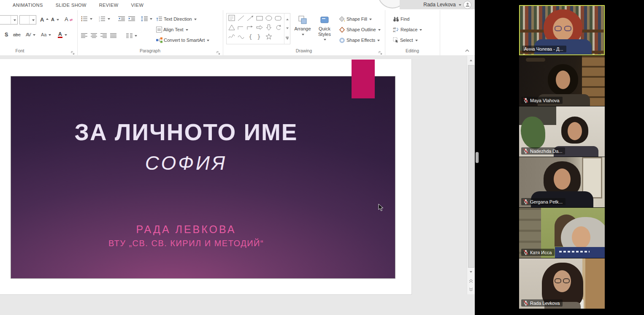 The image size is (644, 315). I want to click on tab-animations: ANIMATIONS, so click(28, 5).